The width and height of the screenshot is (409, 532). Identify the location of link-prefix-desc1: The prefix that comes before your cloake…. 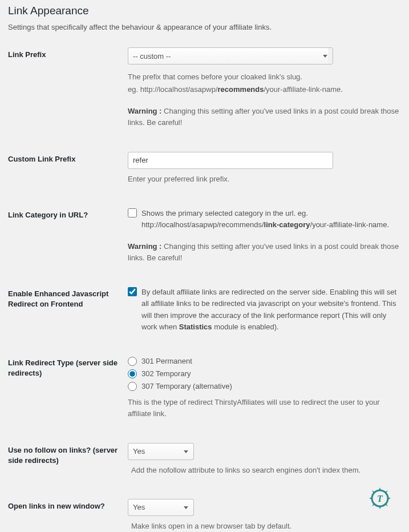
(265, 77).